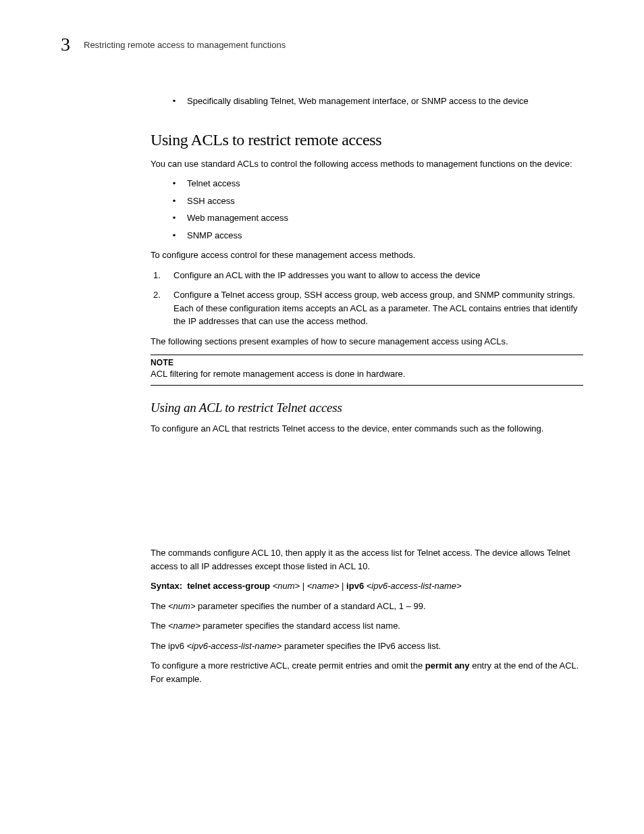 The width and height of the screenshot is (644, 834). Describe the element at coordinates (160, 276) in the screenshot. I see `list-number: 1.` at that location.